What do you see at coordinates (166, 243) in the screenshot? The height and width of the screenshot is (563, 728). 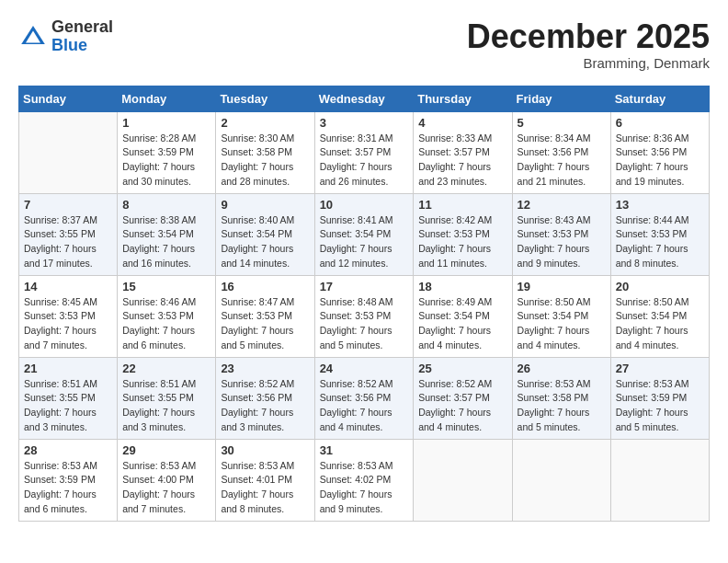 I see `day-info: Sunrise: 8:38 AMSunset: 3:54 PMDaylight:…` at bounding box center [166, 243].